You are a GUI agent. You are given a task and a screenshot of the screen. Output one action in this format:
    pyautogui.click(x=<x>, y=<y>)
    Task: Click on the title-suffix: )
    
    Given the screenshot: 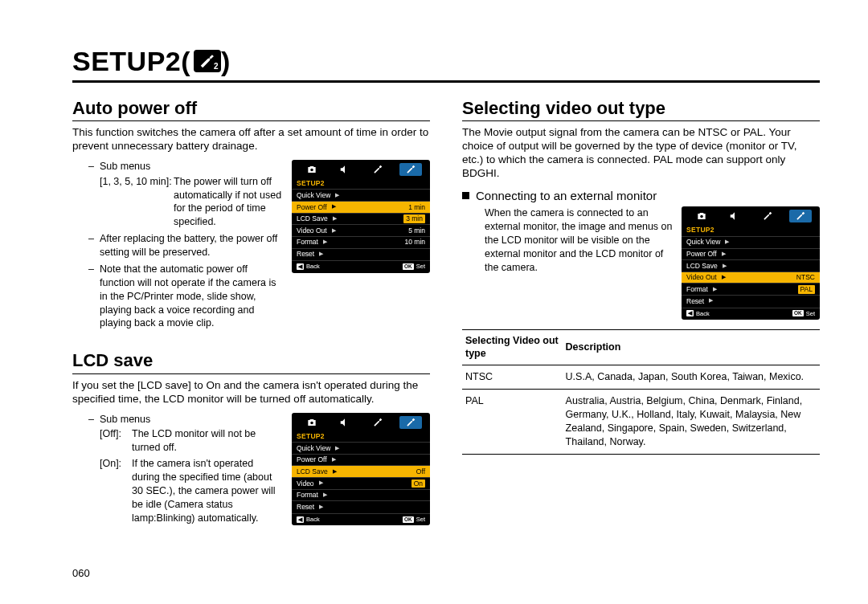 What is the action you would take?
    pyautogui.click(x=226, y=61)
    